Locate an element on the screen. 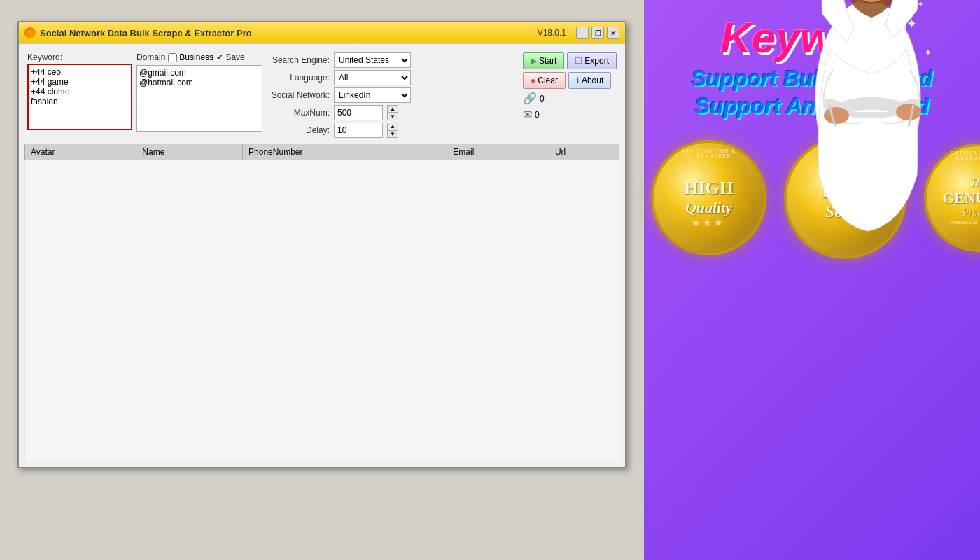 The height and width of the screenshot is (560, 980). version-label: V18.0.1 is located at coordinates (552, 33).